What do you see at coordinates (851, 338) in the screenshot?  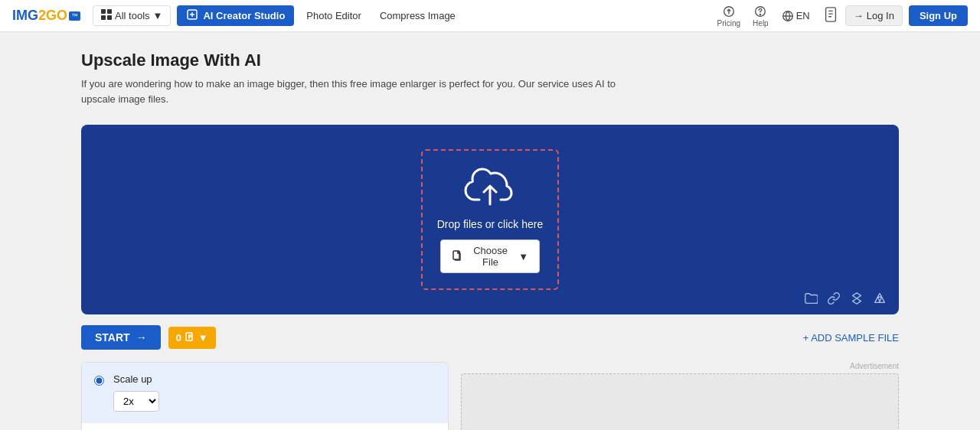 I see `add-sample-label: + ADD SAMPLE FILE` at bounding box center [851, 338].